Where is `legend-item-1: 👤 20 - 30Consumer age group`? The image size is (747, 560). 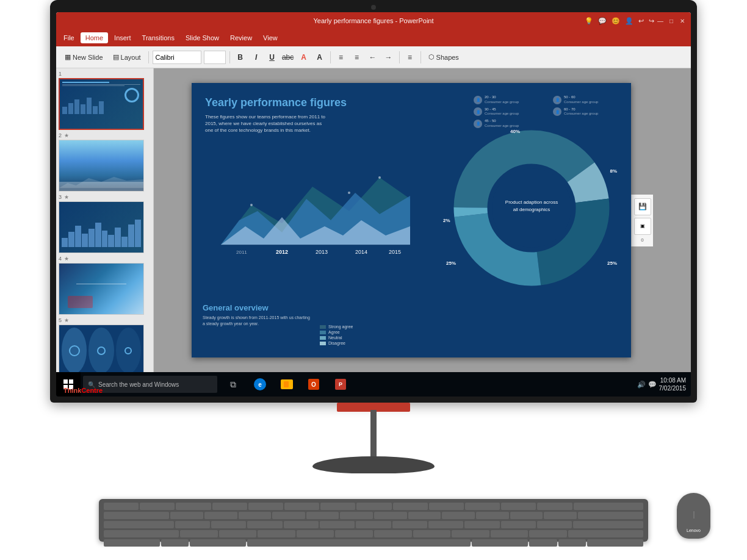 legend-item-1: 👤 20 - 30Consumer age group is located at coordinates (507, 100).